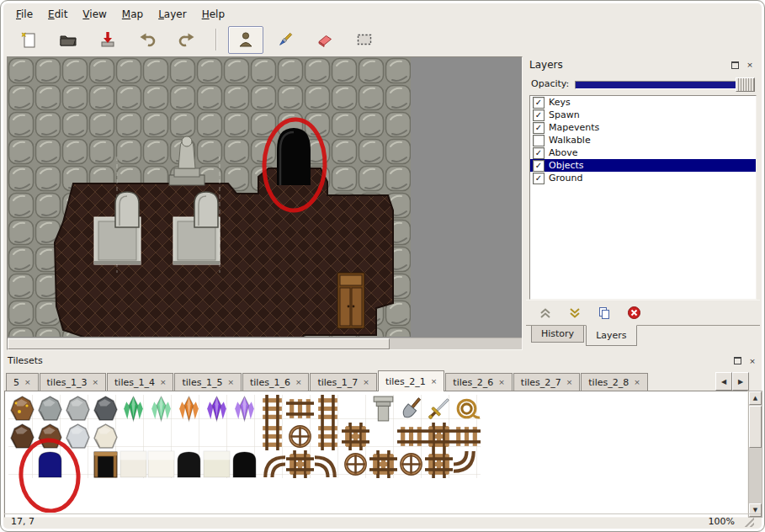 This screenshot has height=532, width=765. What do you see at coordinates (611, 335) in the screenshot?
I see `tab-layers: Layers` at bounding box center [611, 335].